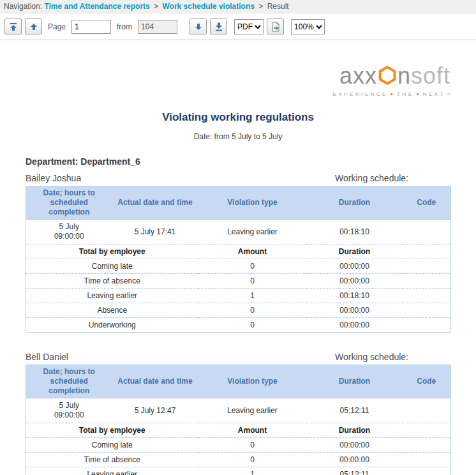 The image size is (476, 475). What do you see at coordinates (112, 326) in the screenshot?
I see `total-row-label: Underworking` at bounding box center [112, 326].